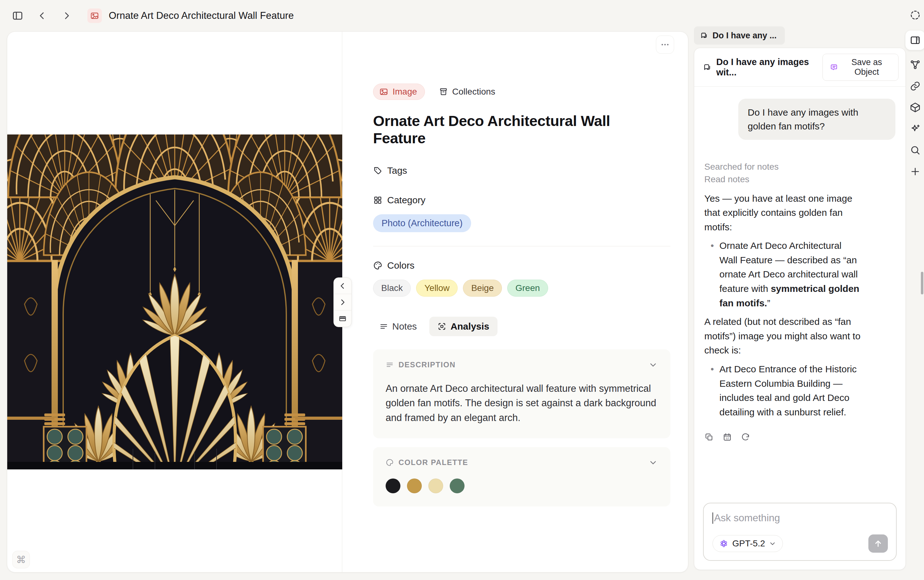 The height and width of the screenshot is (580, 924). Describe the element at coordinates (399, 92) in the screenshot. I see `type-badge: Image` at that location.